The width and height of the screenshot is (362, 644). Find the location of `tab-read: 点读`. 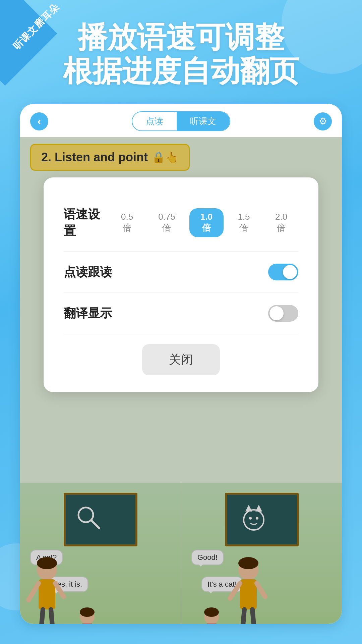

tab-read: 点读 is located at coordinates (155, 121).